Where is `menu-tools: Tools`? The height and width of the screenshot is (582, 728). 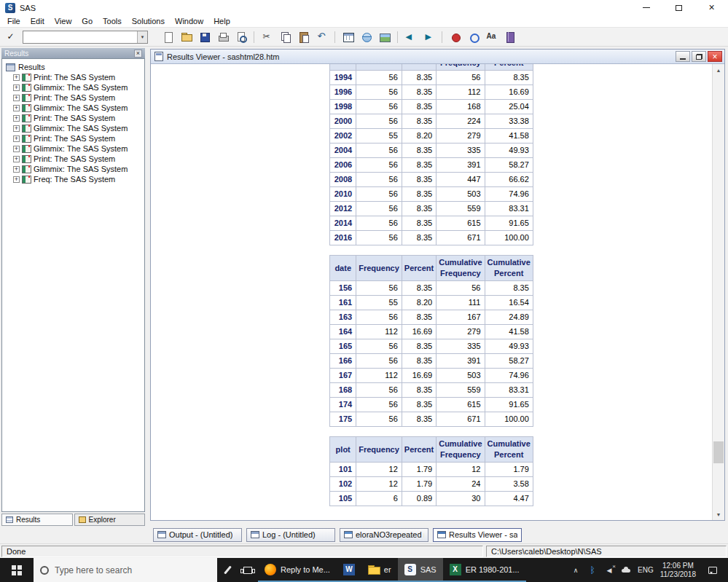 menu-tools: Tools is located at coordinates (112, 21).